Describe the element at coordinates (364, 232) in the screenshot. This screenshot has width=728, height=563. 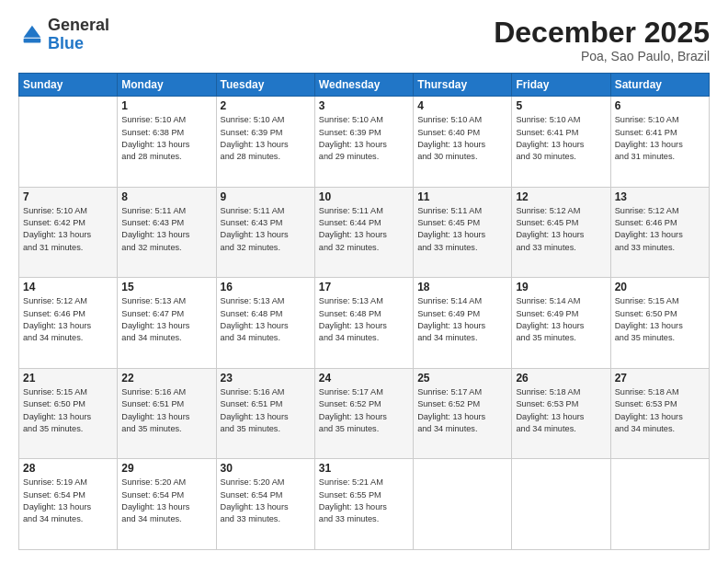
I see `cell-2-4: 10Sunrise: 5:11 AMSunset: 6:44 PMDayligh…` at that location.